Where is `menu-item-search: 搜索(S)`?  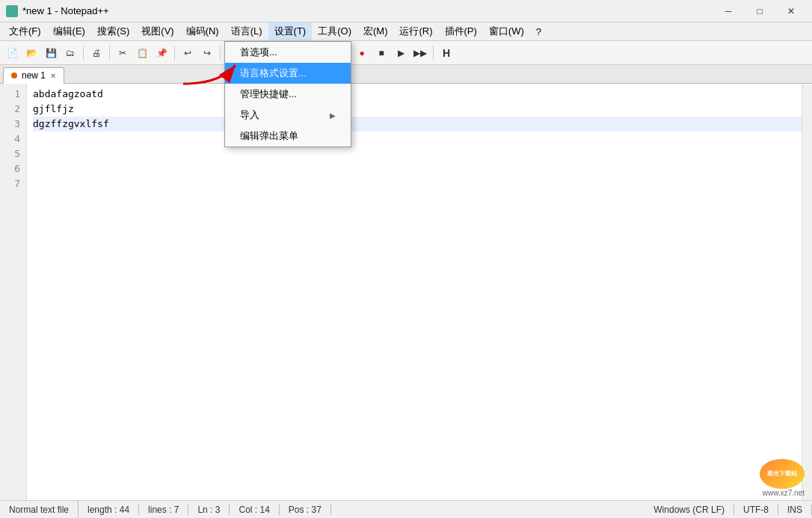
menu-item-search: 搜索(S) is located at coordinates (114, 31).